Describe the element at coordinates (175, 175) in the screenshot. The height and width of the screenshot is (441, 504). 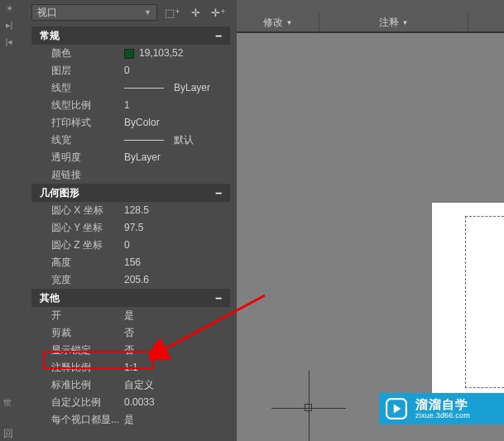
I see `prop-value-hyperlink` at that location.